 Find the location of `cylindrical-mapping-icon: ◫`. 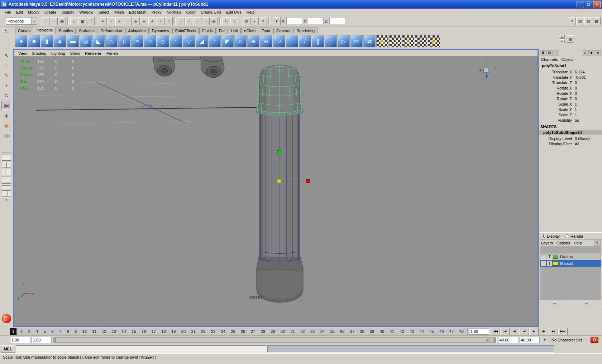

cylindrical-mapping-icon: ◫ is located at coordinates (395, 41).